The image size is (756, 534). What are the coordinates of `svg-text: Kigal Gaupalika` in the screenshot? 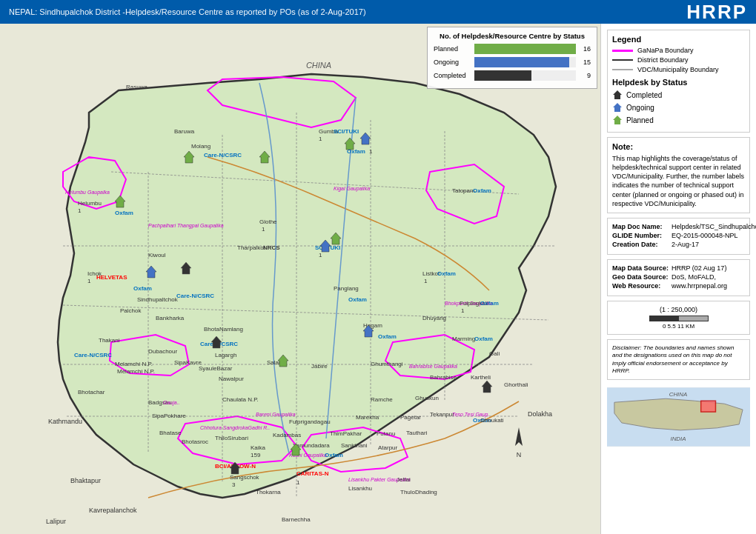 It's located at (351, 189).